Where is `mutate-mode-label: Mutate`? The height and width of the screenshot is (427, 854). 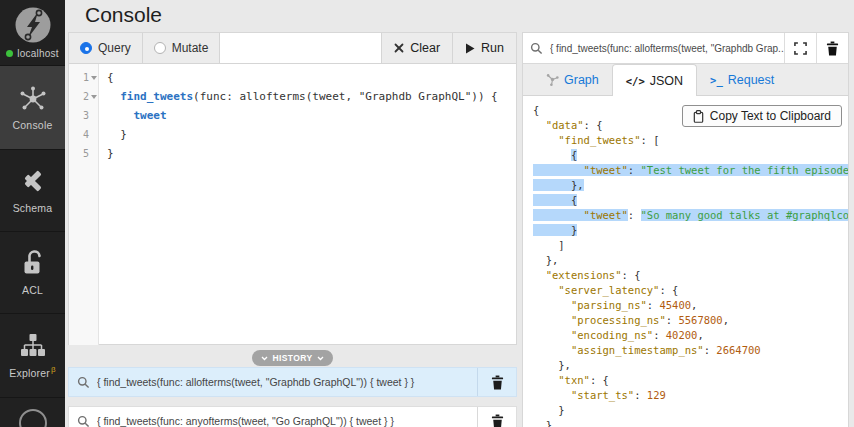
mutate-mode-label: Mutate is located at coordinates (190, 48).